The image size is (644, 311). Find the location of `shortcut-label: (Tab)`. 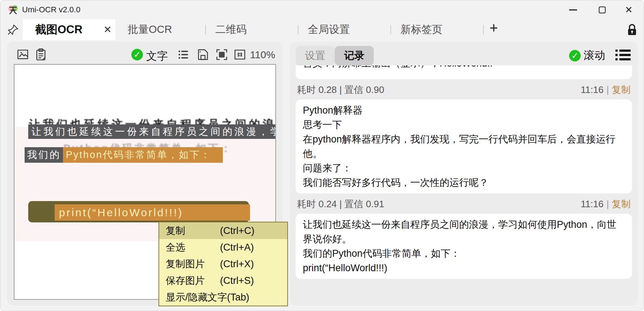

shortcut-label: (Tab) is located at coordinates (238, 297).